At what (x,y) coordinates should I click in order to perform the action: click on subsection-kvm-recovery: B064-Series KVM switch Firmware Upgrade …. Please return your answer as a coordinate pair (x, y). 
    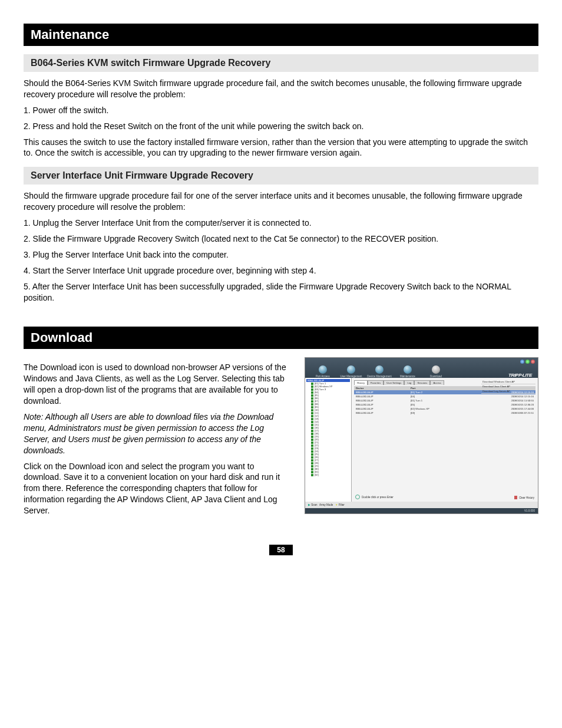
    Looking at the image, I should click on (281, 63).